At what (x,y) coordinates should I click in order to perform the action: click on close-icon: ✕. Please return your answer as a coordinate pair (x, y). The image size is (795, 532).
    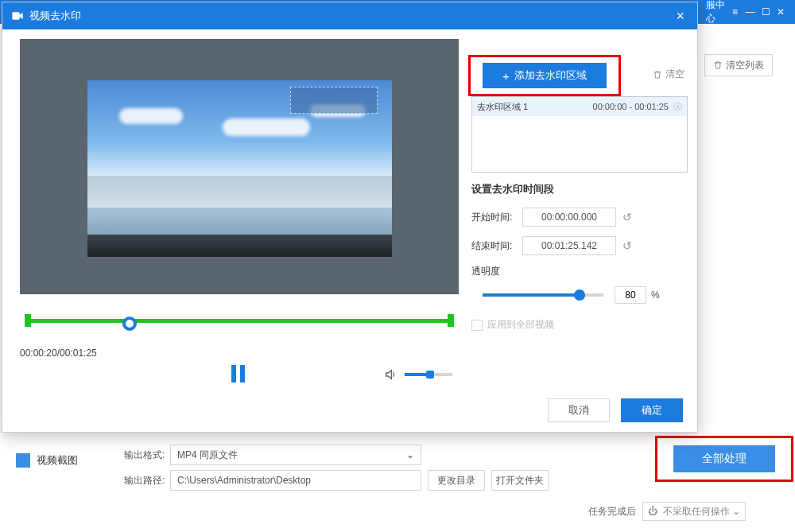
    Looking at the image, I should click on (781, 12).